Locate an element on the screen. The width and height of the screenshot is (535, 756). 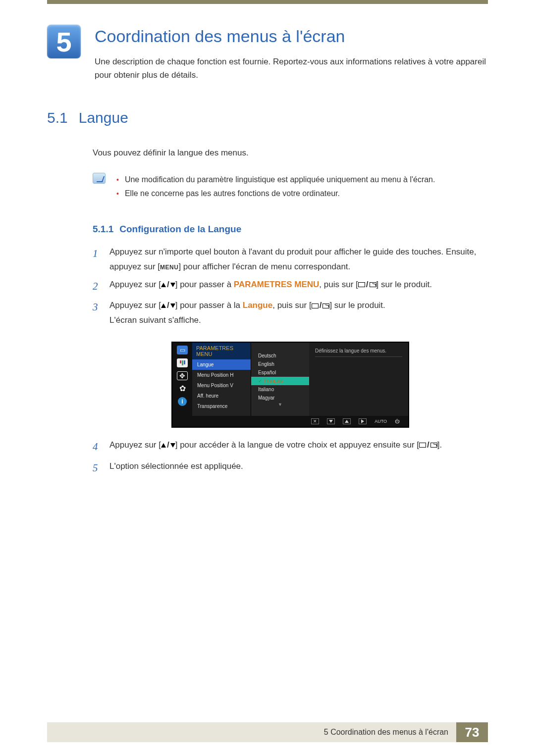
info-icon: i is located at coordinates (182, 402).